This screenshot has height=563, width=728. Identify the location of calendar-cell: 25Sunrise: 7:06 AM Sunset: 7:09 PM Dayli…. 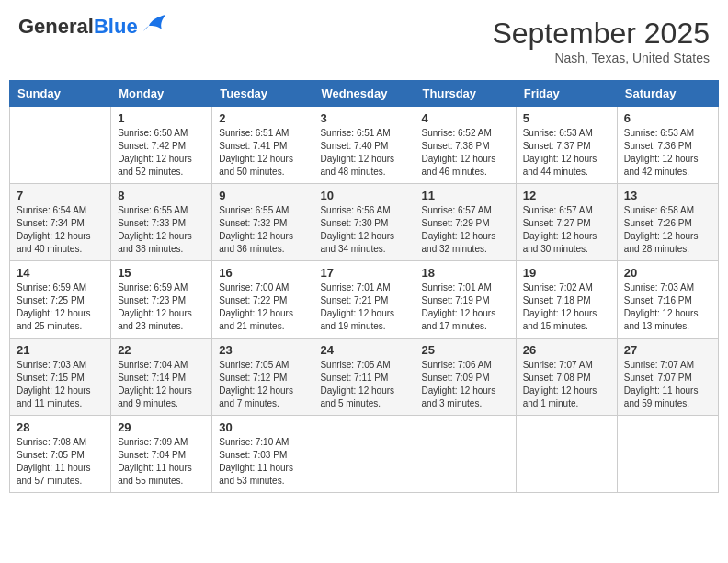
(465, 377).